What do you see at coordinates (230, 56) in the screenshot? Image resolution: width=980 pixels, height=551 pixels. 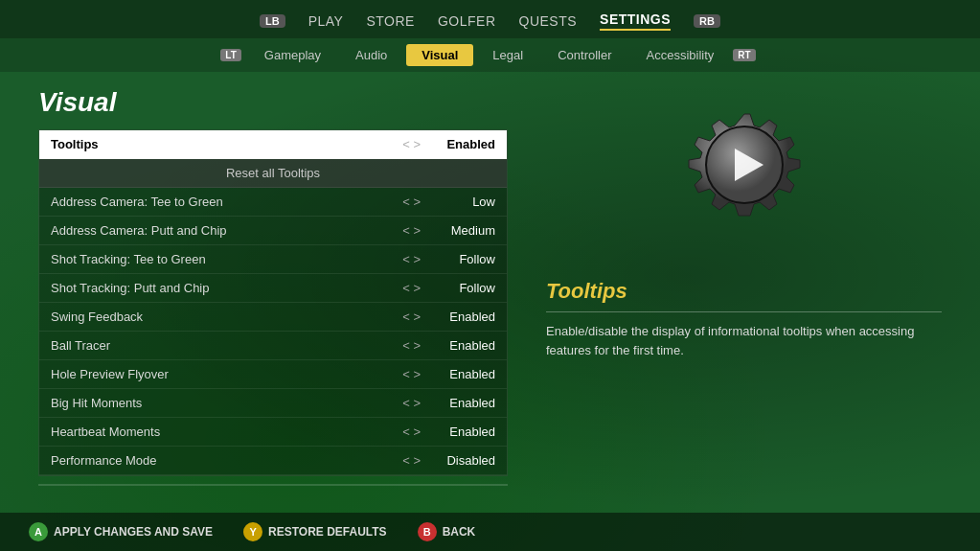 I see `lt-trigger: LT` at bounding box center [230, 56].